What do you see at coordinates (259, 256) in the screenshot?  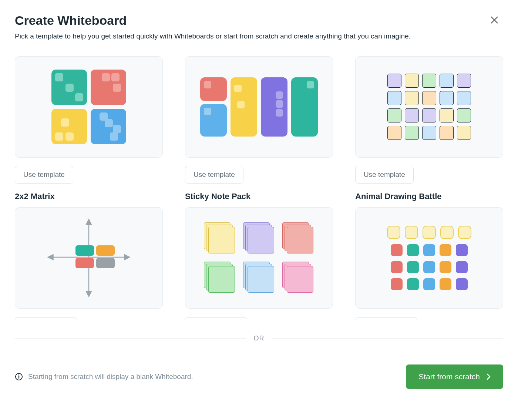 I see `template-card: Sticky Note Pack` at bounding box center [259, 256].